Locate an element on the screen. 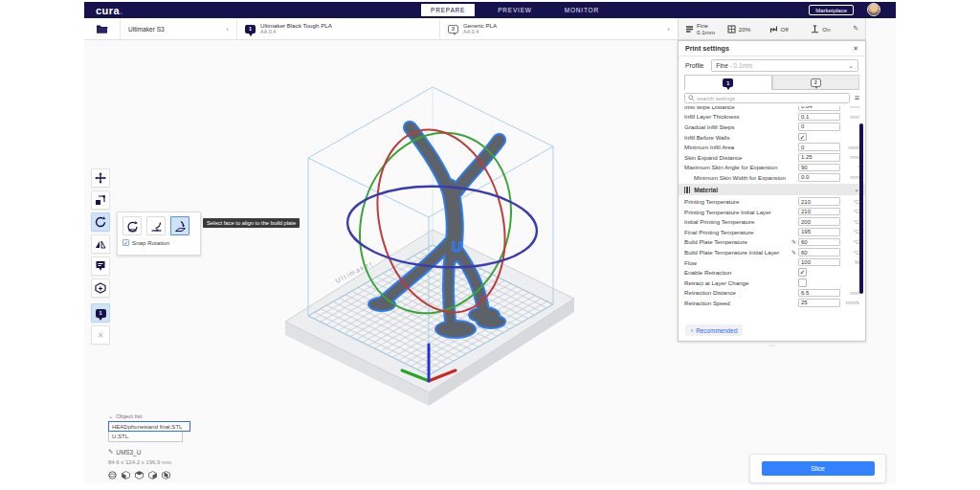 This screenshot has height=490, width=980. setting-row: Infill Before Walls ✓ is located at coordinates (771, 138).